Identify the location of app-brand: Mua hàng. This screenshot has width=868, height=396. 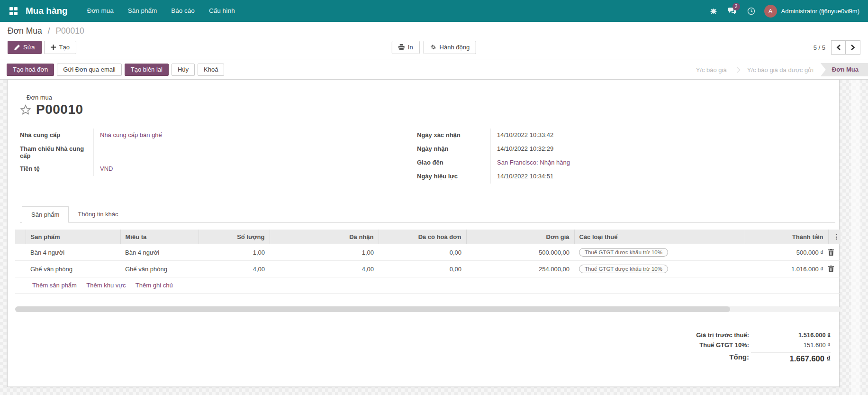
(46, 11).